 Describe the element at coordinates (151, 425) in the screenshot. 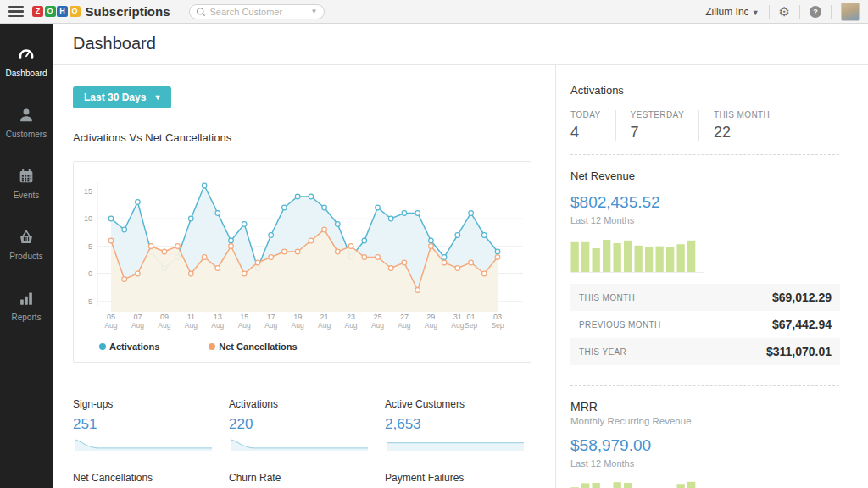

I see `kpi-sign-ups: Sign-ups 251` at that location.